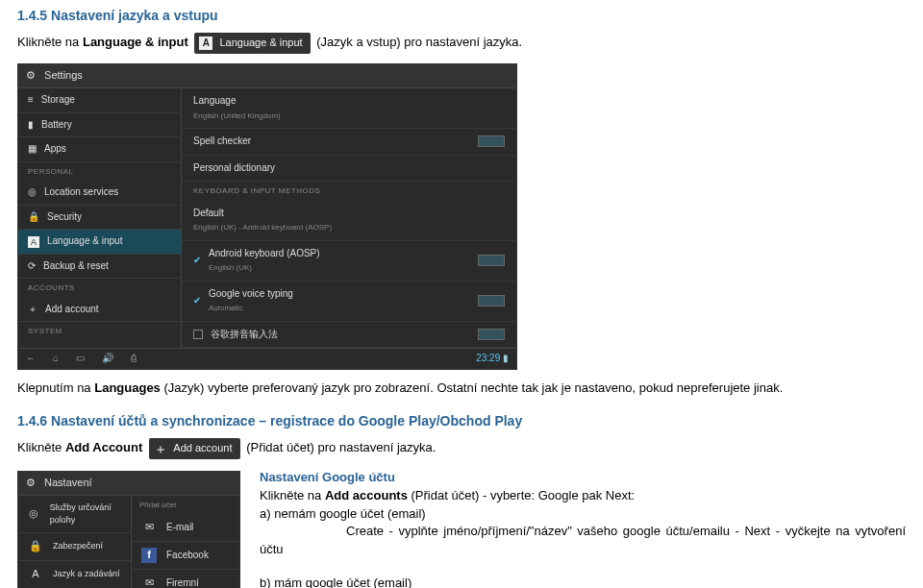 The height and width of the screenshot is (588, 923). I want to click on text: (Jazyk) vyberte preferovaný jazyk pro zo…, so click(473, 388).